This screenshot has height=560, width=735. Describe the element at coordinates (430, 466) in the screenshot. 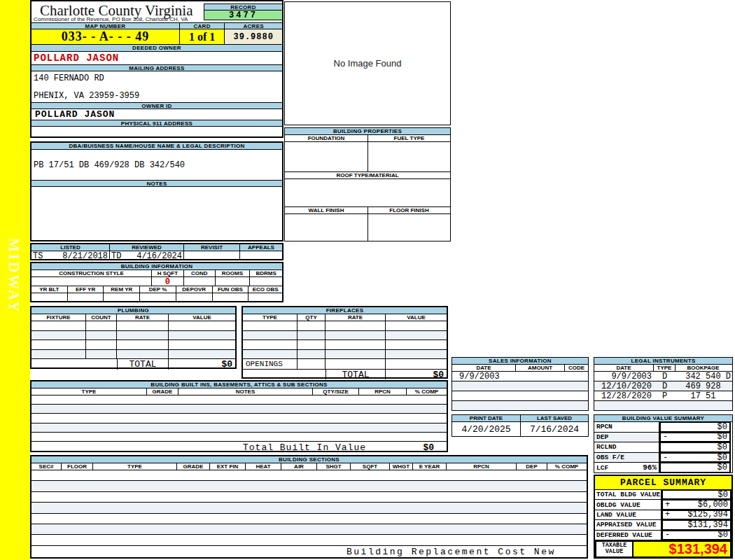

I see `eyear-label: E YEAR` at that location.